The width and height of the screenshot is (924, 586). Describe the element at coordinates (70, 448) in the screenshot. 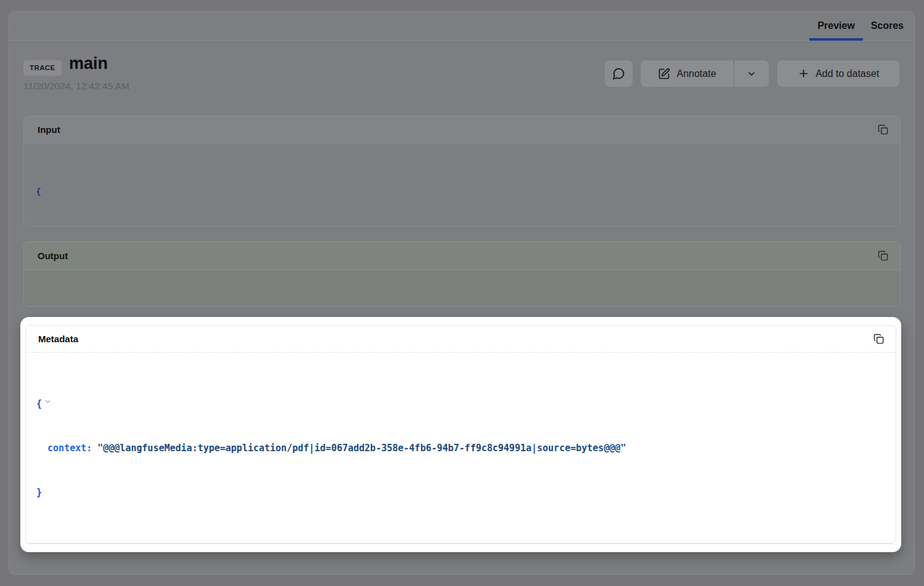

I see `json-key: context:` at that location.